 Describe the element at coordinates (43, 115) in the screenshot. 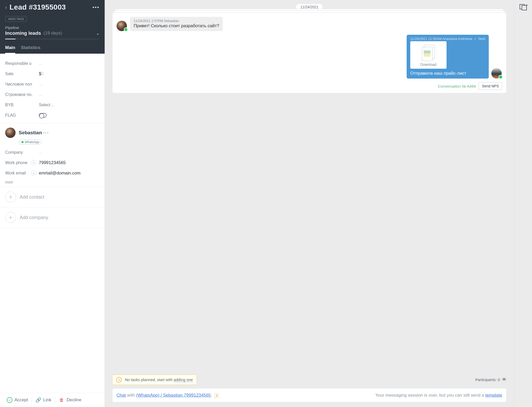

I see `flag-toggle` at that location.